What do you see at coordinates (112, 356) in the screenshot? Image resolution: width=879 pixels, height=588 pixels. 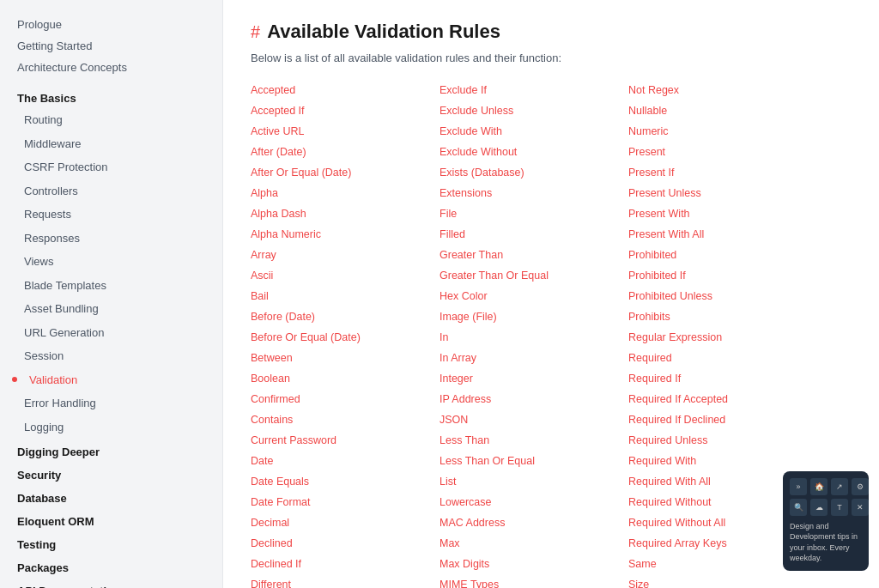 I see `sidebar-item-session: Session` at bounding box center [112, 356].